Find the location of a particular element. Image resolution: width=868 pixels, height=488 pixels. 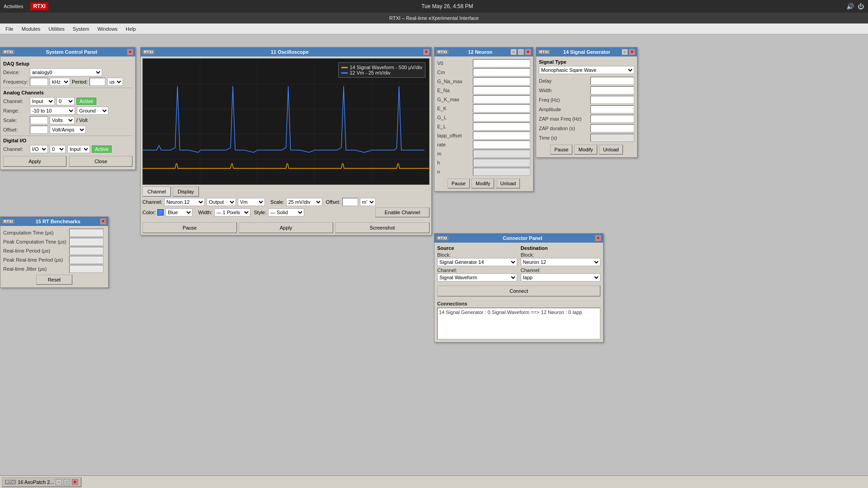

connections-area: Connections 14 Signal Generator : 0 Sign… is located at coordinates (519, 320).